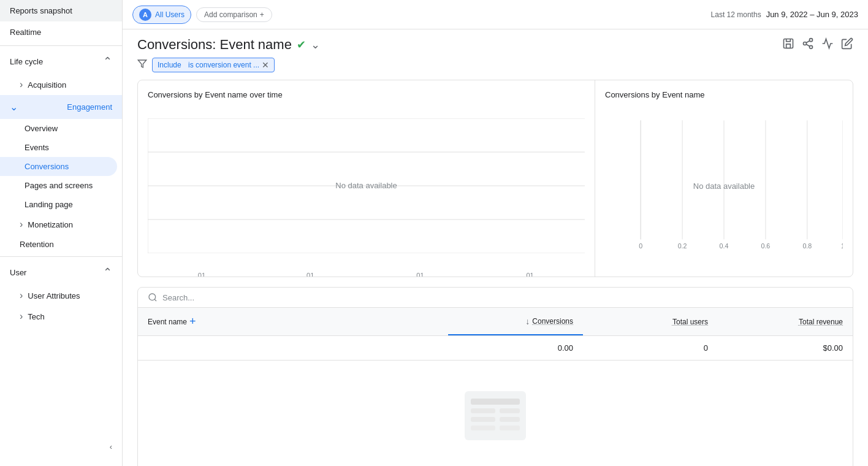 This screenshot has width=868, height=466. I want to click on chart-right-body: 0 0.2 0.4 0.6 0.8 1 No data available, so click(724, 185).